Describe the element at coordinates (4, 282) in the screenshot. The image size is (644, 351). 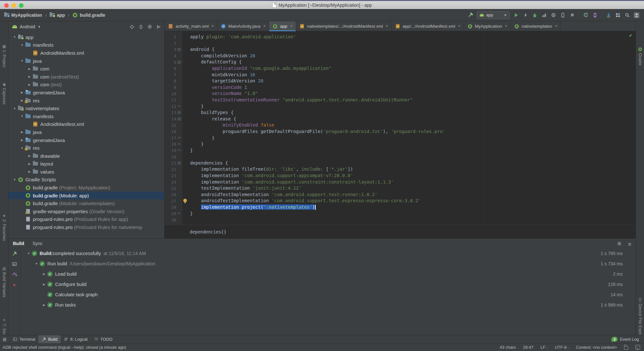
I see `tool-button-build-variants: ▤Build Variants` at that location.